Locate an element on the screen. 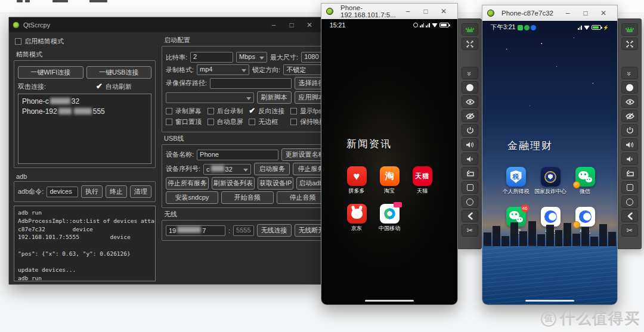 Image resolution: width=644 pixels, height=332 pixels. stop-all-services-button: 停止所有服务 is located at coordinates (187, 184).